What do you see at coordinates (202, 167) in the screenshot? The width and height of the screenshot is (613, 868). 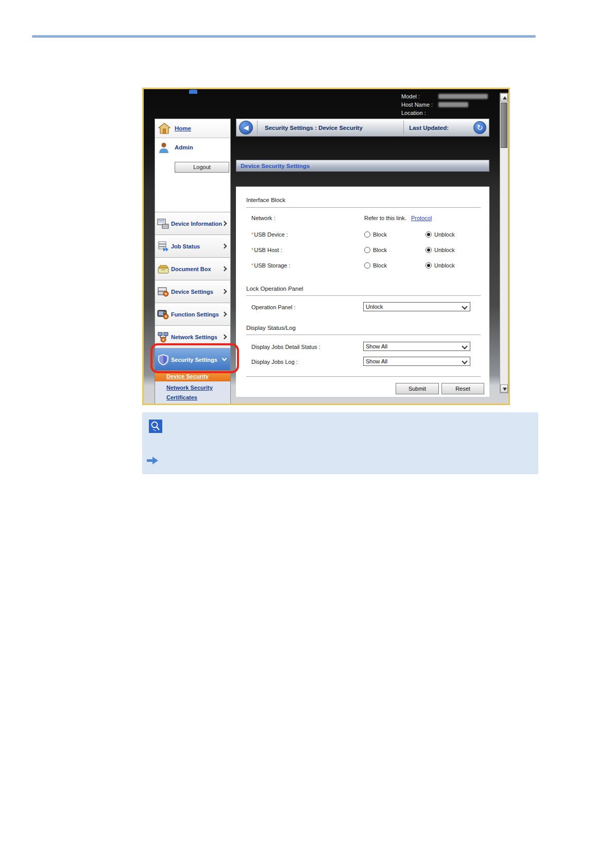 I see `logout-button: Logout` at bounding box center [202, 167].